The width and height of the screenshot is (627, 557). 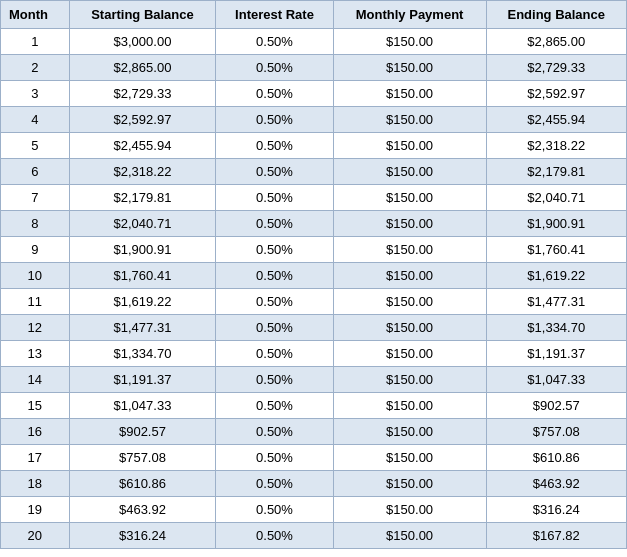 I want to click on table-cell: 11, so click(x=36, y=302).